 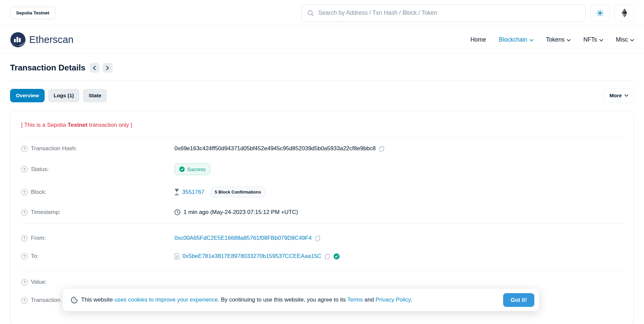 What do you see at coordinates (624, 13) in the screenshot?
I see `ethereum-network-button` at bounding box center [624, 13].